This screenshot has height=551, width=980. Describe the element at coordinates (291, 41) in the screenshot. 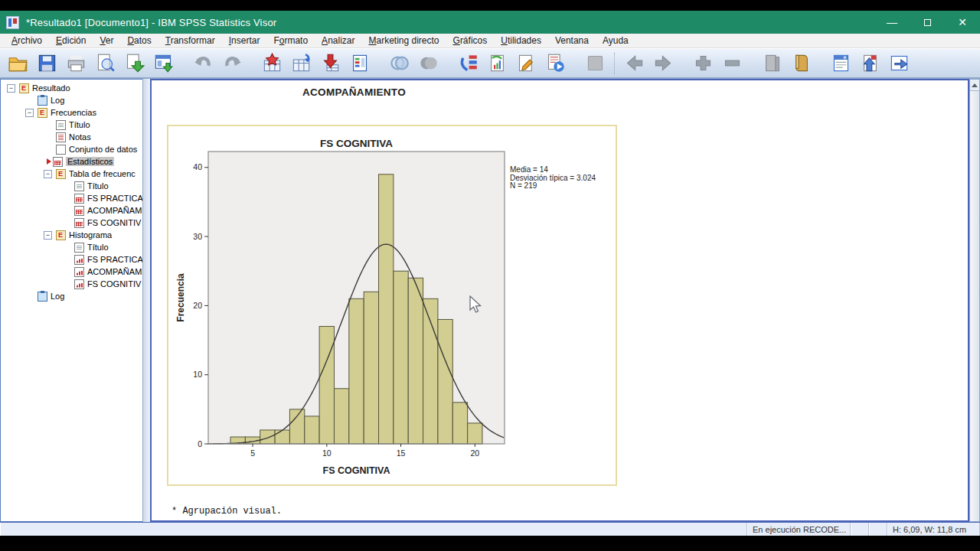

I see `menu-formato: Formato` at that location.